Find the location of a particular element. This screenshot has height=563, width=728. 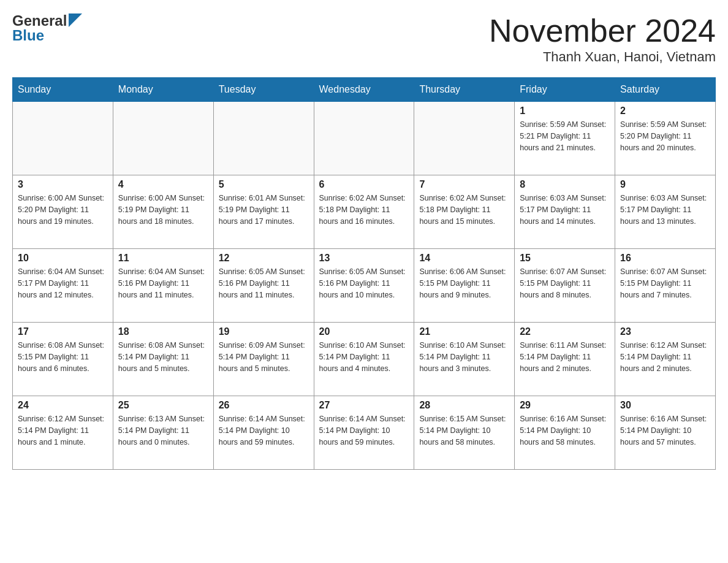

day-info: Sunrise: 6:10 AM Sunset: 5:14 PM Dayligh… is located at coordinates (464, 357).